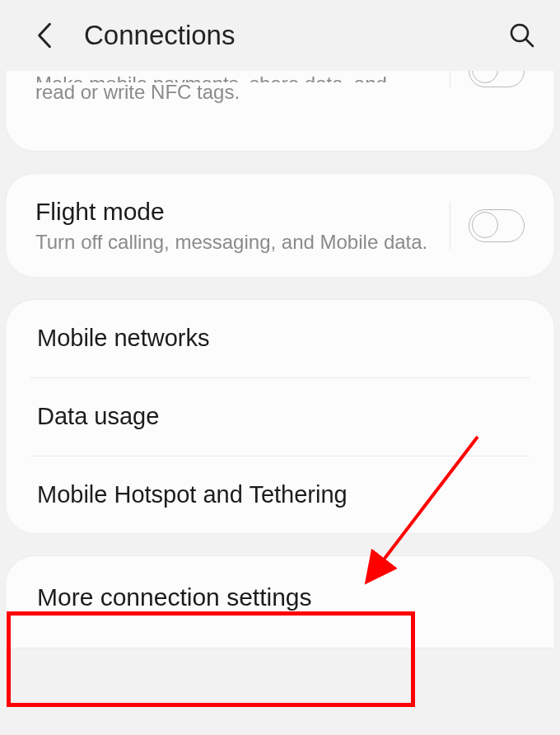  What do you see at coordinates (236, 242) in the screenshot?
I see `flight-mode-subtitle: Turn off calling, messaging, and Mobile …` at bounding box center [236, 242].